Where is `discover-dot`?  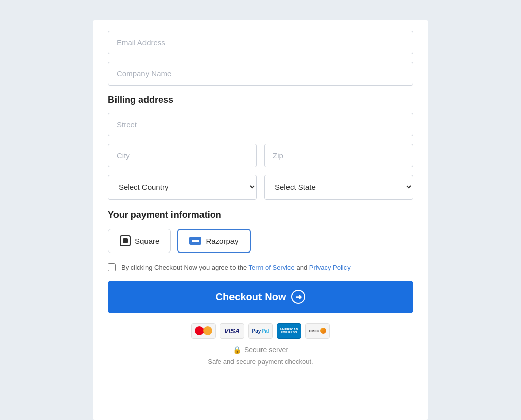
discover-dot is located at coordinates (323, 331).